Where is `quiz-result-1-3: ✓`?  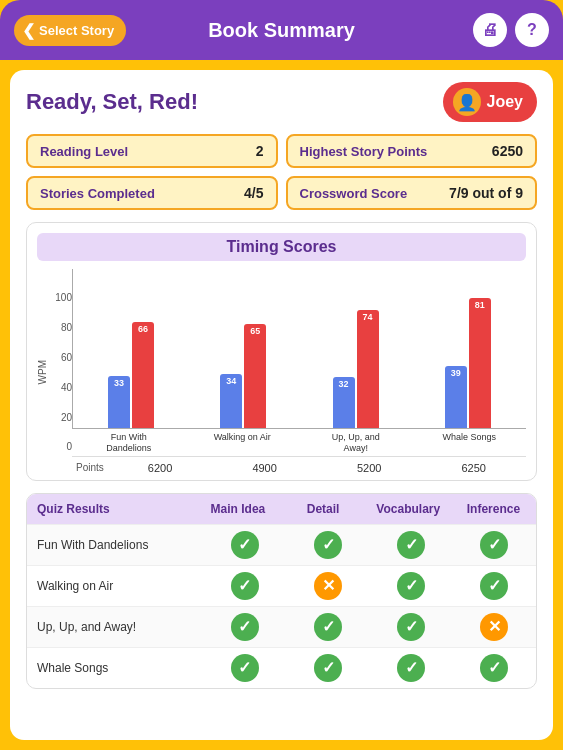
quiz-result-1-3: ✓ is located at coordinates (494, 545).